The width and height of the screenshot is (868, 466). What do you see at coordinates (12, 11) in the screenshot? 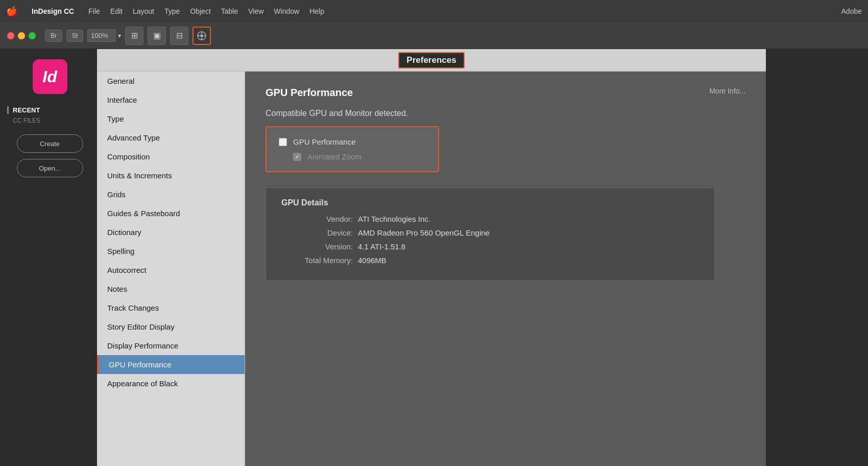
I see `apple-menu: 🍎` at bounding box center [12, 11].